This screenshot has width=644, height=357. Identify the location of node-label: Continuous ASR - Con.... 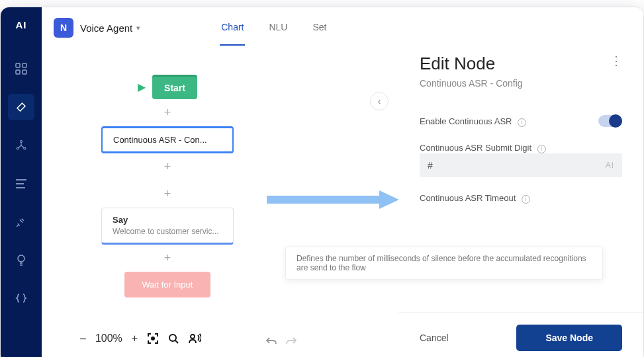
(167, 140).